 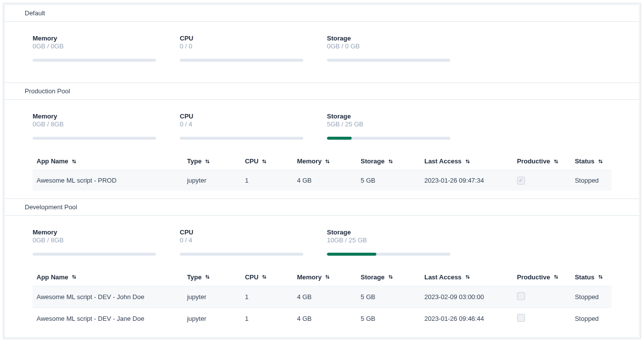 What do you see at coordinates (467, 181) in the screenshot?
I see `cell-last-access: 2023-01-26 09:47:34` at bounding box center [467, 181].